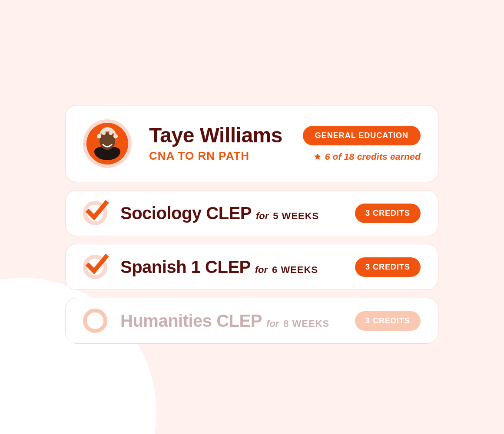 The width and height of the screenshot is (504, 434). Describe the element at coordinates (238, 321) in the screenshot. I see `course-text: Humanities CLEP for 8 WEEKS` at that location.